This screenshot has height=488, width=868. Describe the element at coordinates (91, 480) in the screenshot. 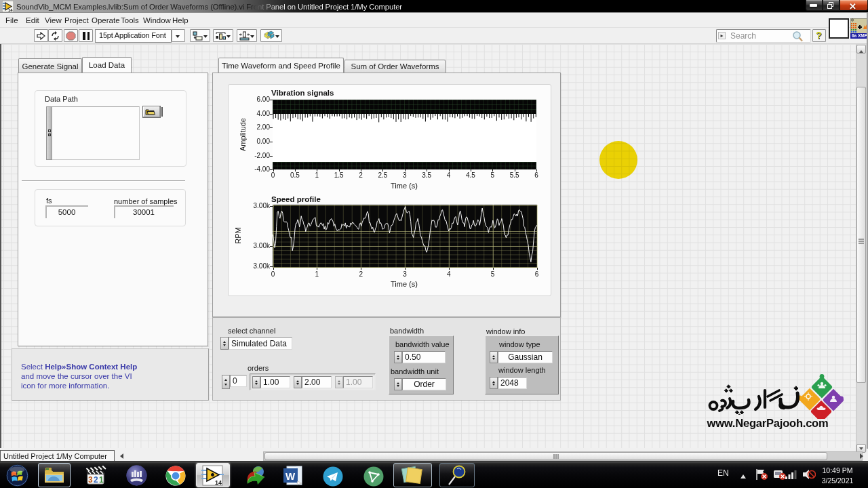

I see `svg-text: 3` at that location.